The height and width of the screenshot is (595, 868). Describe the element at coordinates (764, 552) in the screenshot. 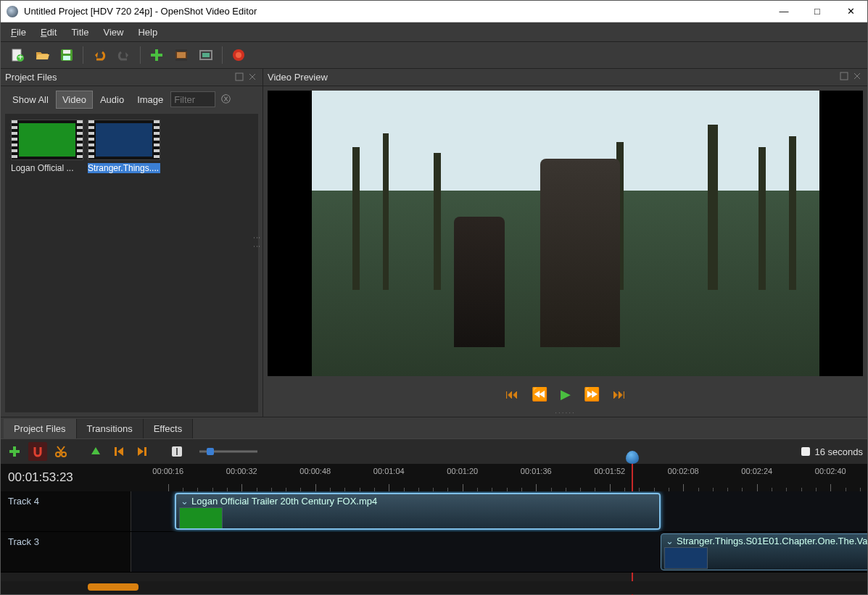

I see `timeline-clip: ⌄Stranger.Things.S01E01.Chapter.One.The.…` at that location.